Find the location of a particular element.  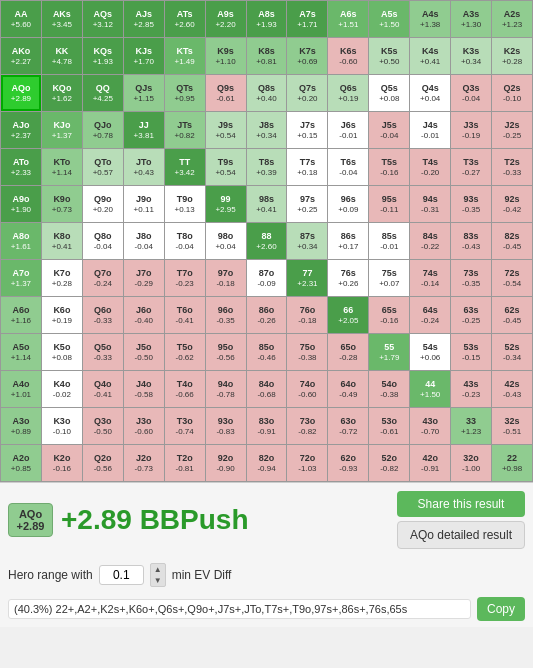

cell-t6s: T6s-0.04 is located at coordinates (348, 167).